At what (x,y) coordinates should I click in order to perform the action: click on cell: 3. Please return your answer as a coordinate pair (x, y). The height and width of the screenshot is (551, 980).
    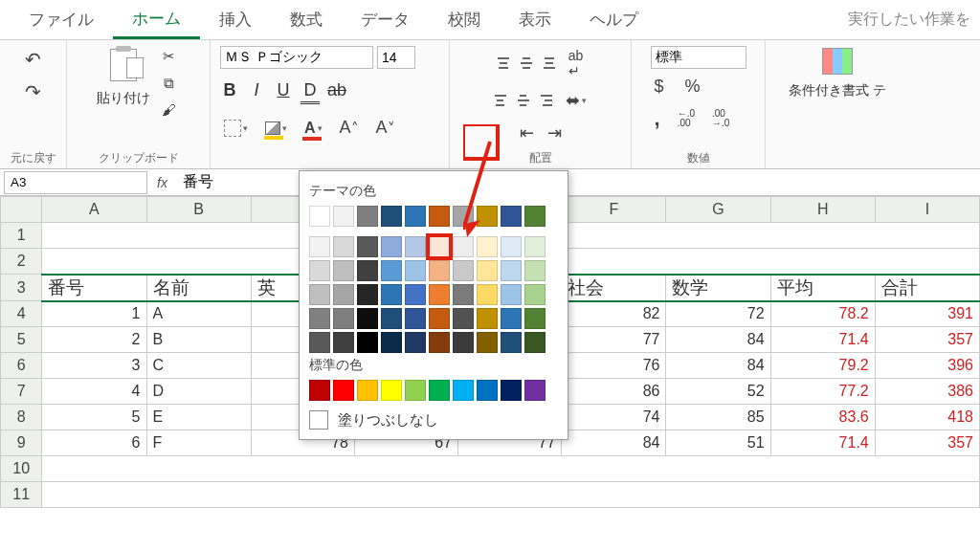
    Looking at the image, I should click on (94, 365).